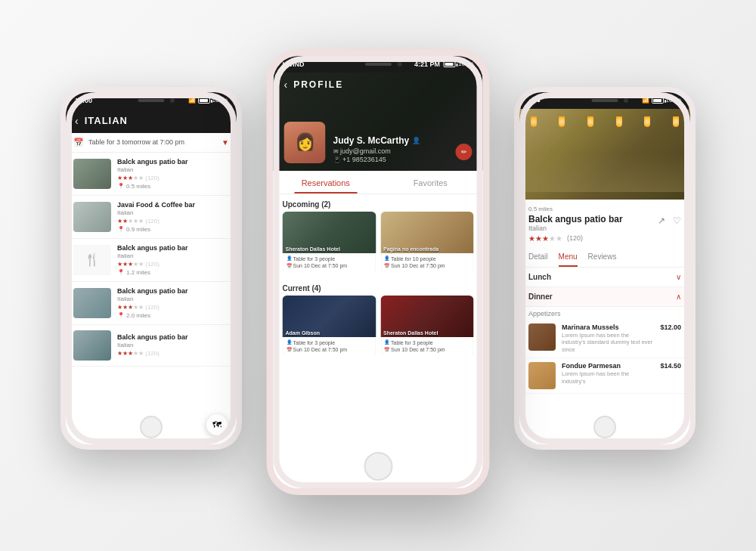 The width and height of the screenshot is (756, 551). Describe the element at coordinates (658, 101) in the screenshot. I see `right-battery-icon` at that location.